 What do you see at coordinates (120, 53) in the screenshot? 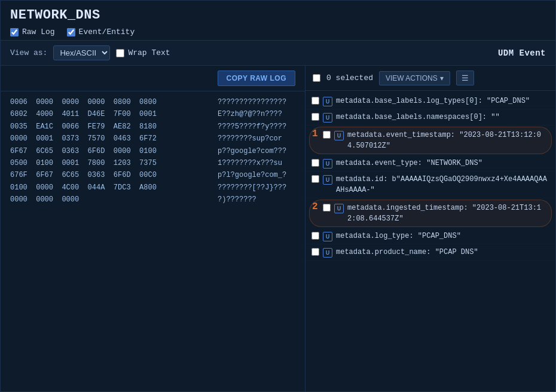
I see `wrap-text-checkbox` at bounding box center [120, 53].